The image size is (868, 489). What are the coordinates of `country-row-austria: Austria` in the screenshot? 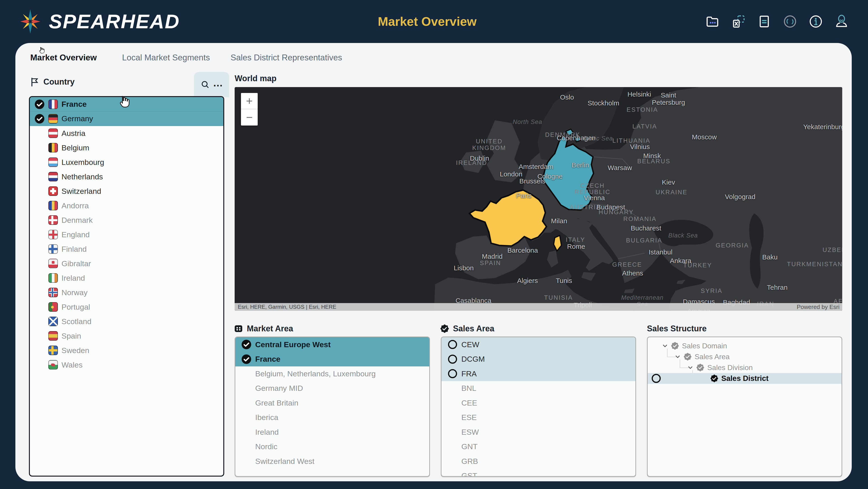 It's located at (127, 133).